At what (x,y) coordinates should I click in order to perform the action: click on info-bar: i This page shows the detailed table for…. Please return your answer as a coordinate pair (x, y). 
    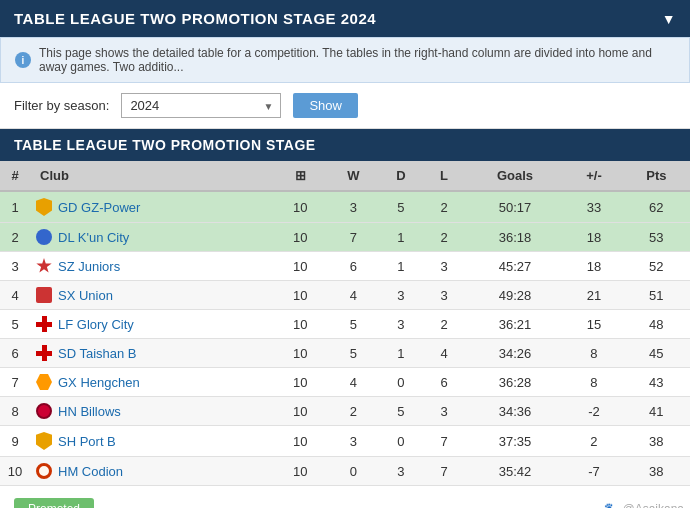
    Looking at the image, I should click on (345, 60).